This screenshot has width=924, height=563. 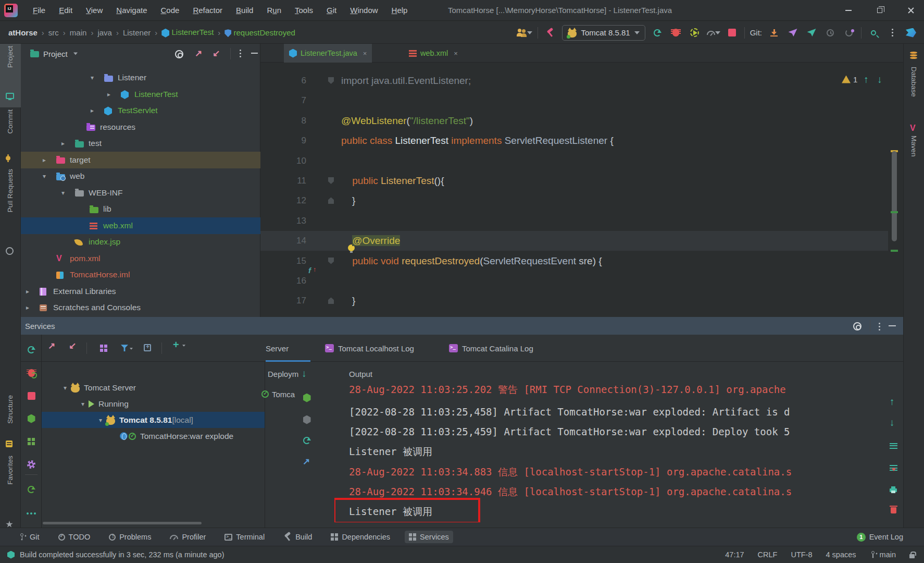 I want to click on indent-setting: 4 spaces, so click(x=841, y=555).